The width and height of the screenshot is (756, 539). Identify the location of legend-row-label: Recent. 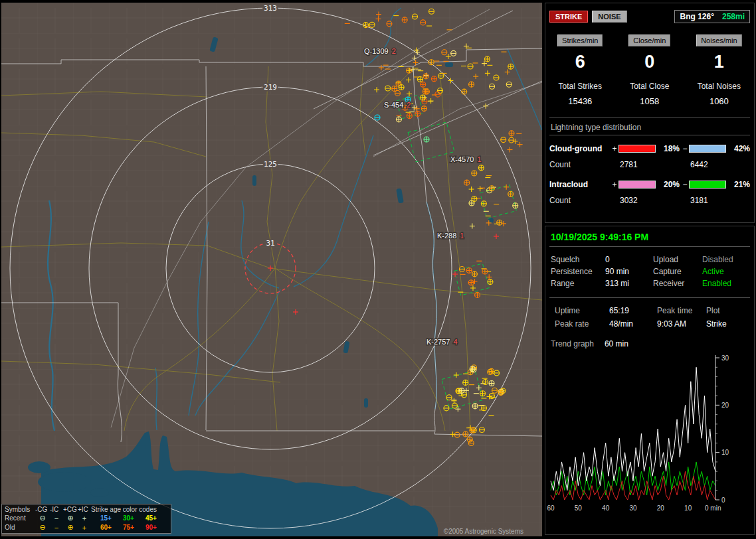
(20, 518).